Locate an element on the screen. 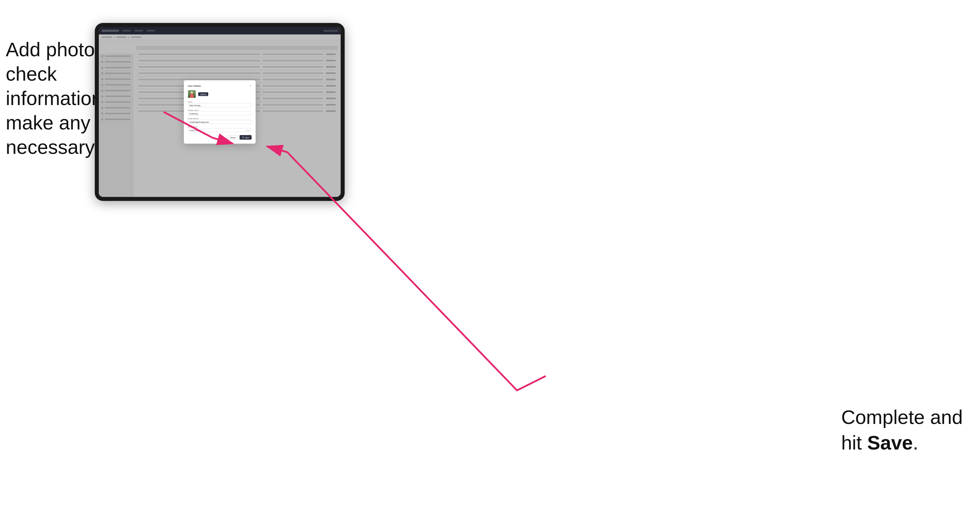 Image resolution: width=980 pixels, height=527 pixels. annotation-right-line1: Complete and is located at coordinates (902, 417).